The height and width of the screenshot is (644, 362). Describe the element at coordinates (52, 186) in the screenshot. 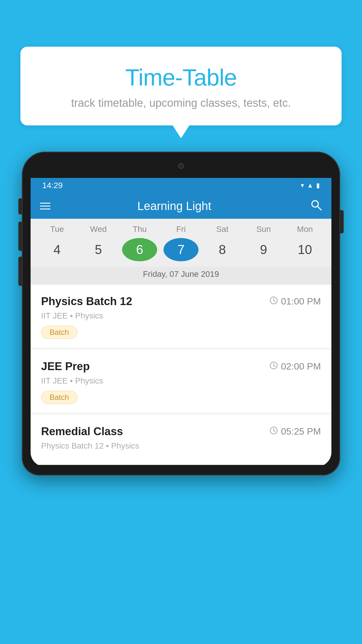

I see `status-time: 14:29` at that location.